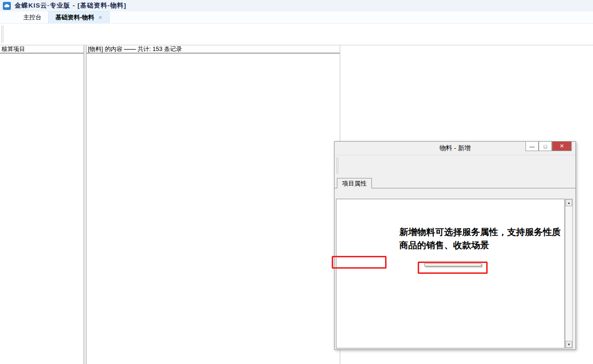 The height and width of the screenshot is (364, 593). I want to click on tab-label: 基础资料-物料, so click(75, 17).